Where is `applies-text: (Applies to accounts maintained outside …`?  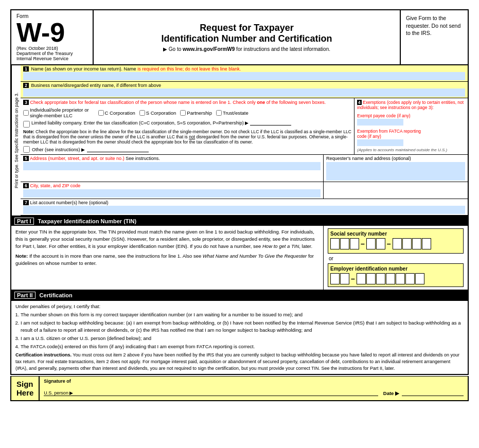
applies-text: (Applies to accounts maintained outside … is located at coordinates (411, 150).